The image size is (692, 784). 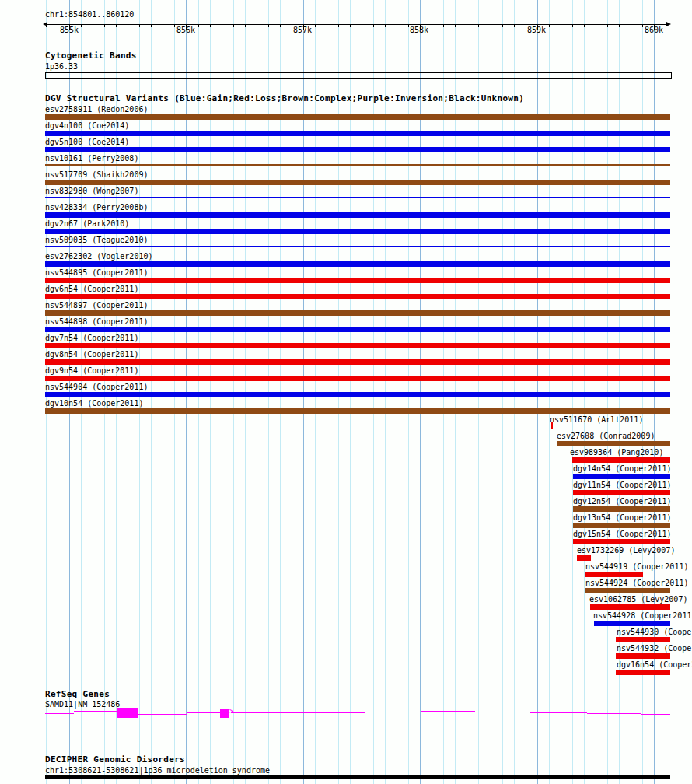 What do you see at coordinates (622, 534) in the screenshot?
I see `variant-label: dgv15n54 (Cooper2011)` at bounding box center [622, 534].